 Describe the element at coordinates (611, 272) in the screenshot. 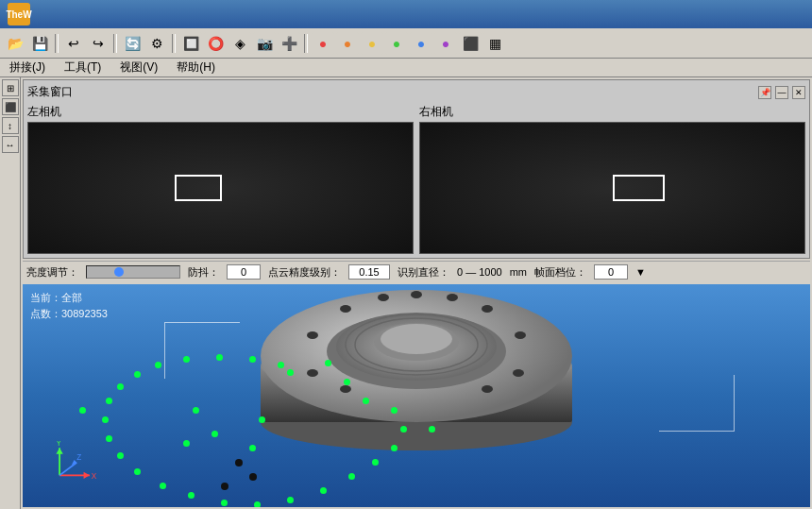

I see `frame-input` at that location.